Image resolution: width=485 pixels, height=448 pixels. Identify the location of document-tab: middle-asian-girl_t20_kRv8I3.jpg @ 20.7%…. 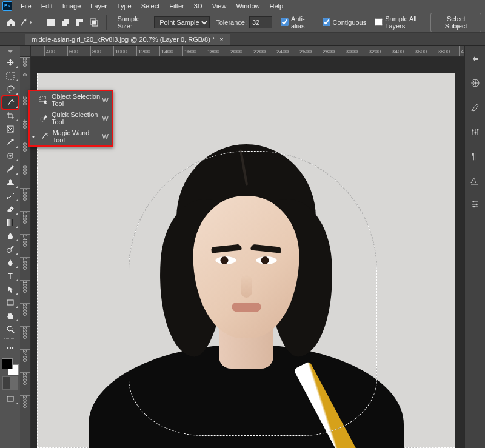
(128, 39).